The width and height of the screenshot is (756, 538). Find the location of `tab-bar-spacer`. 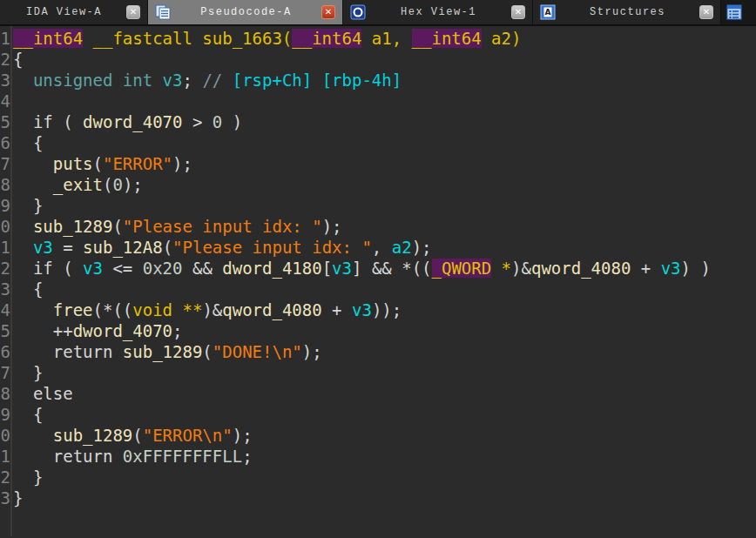

tab-bar-spacer is located at coordinates (739, 12).